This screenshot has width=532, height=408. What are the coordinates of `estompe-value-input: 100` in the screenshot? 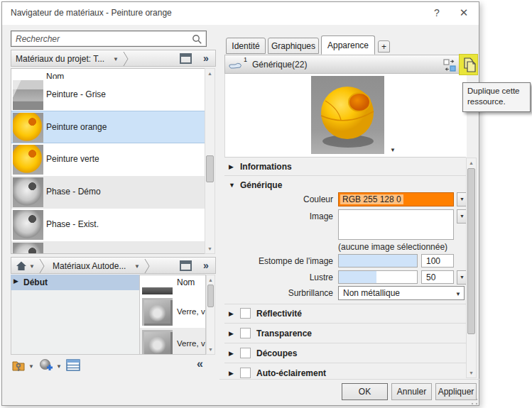 It's located at (438, 261).